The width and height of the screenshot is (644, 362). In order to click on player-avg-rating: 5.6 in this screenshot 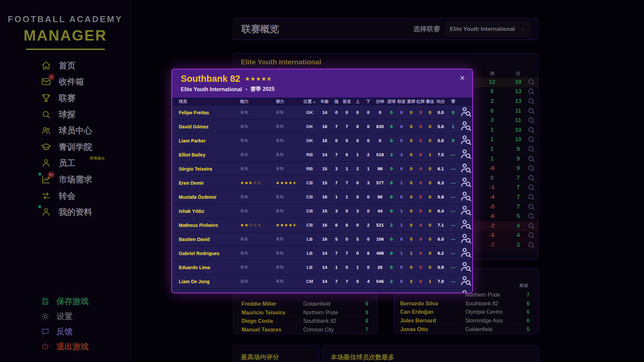, I will do `click(441, 127)`.